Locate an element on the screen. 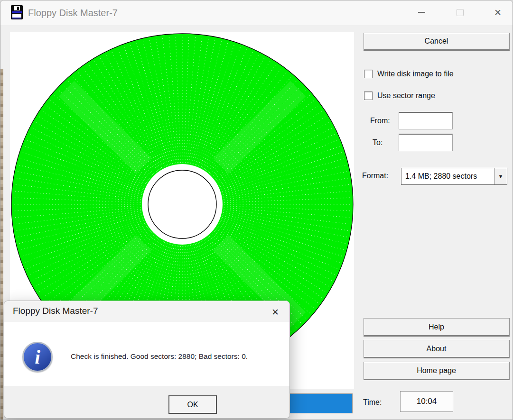 The image size is (513, 420). dialog-title: Floppy Disk Master-7 is located at coordinates (56, 311).